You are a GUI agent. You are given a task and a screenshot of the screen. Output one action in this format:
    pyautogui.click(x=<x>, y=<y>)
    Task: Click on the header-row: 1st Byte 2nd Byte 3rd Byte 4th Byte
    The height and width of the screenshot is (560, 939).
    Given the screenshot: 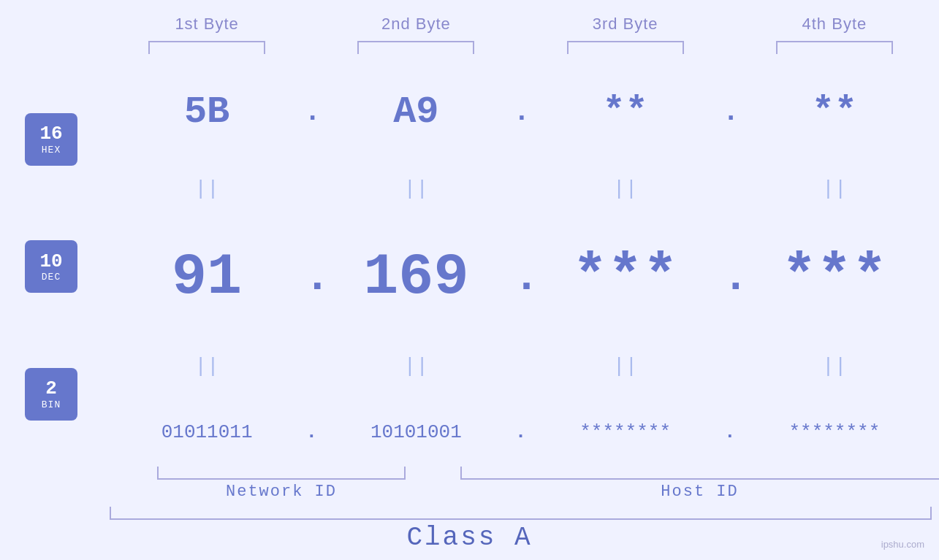 What is the action you would take?
    pyautogui.click(x=469, y=17)
    